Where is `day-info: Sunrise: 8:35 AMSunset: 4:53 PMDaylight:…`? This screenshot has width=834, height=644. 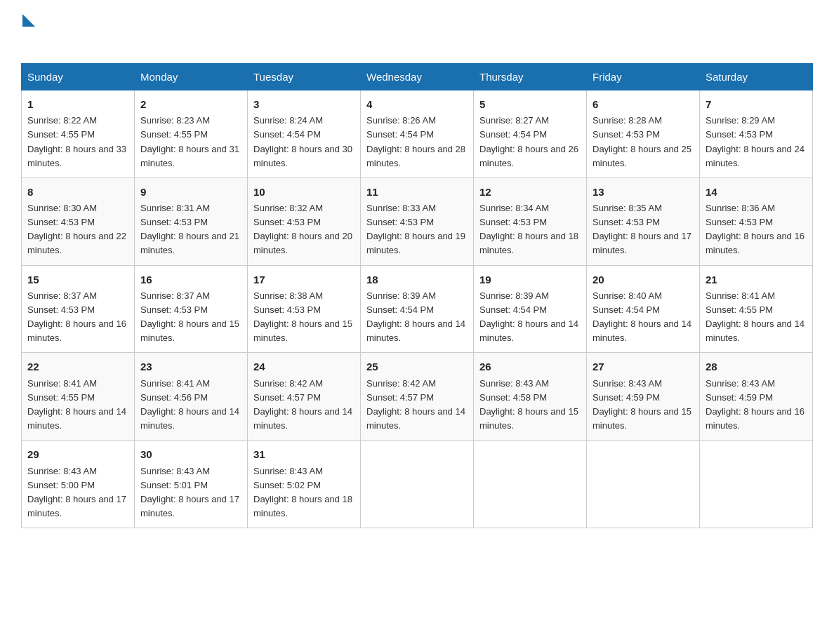 day-info: Sunrise: 8:35 AMSunset: 4:53 PMDaylight:… is located at coordinates (642, 229).